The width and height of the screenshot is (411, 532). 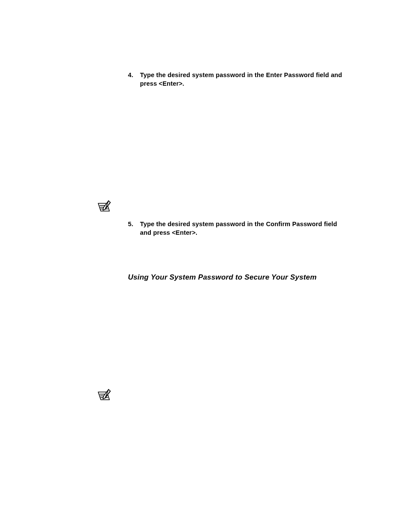 I want to click on section-heading-block: Using Your System Password to Secure You…, so click(x=238, y=277).